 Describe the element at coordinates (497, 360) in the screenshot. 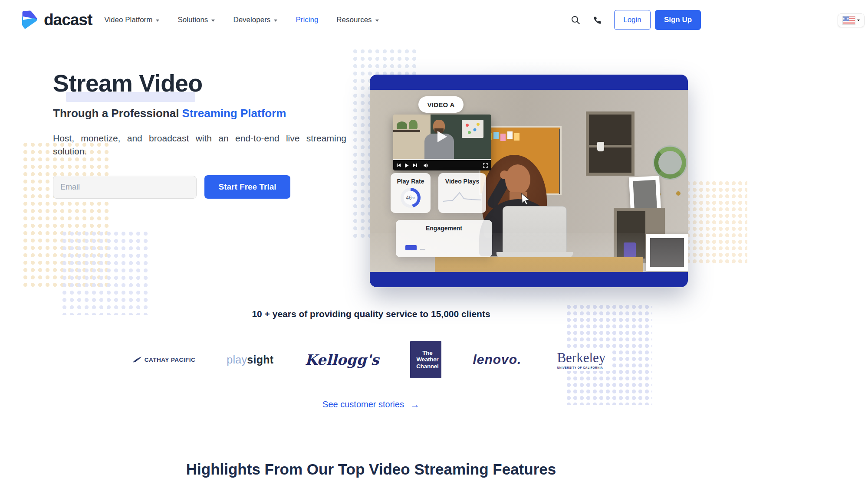

I see `logo-lenovo: lenovo.` at that location.